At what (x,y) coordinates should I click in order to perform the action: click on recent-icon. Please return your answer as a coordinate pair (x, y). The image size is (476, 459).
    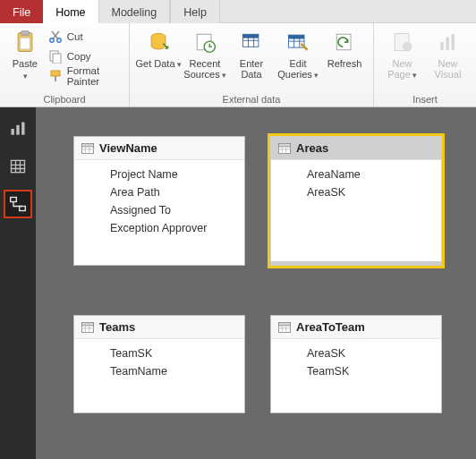
    Looking at the image, I should click on (205, 42).